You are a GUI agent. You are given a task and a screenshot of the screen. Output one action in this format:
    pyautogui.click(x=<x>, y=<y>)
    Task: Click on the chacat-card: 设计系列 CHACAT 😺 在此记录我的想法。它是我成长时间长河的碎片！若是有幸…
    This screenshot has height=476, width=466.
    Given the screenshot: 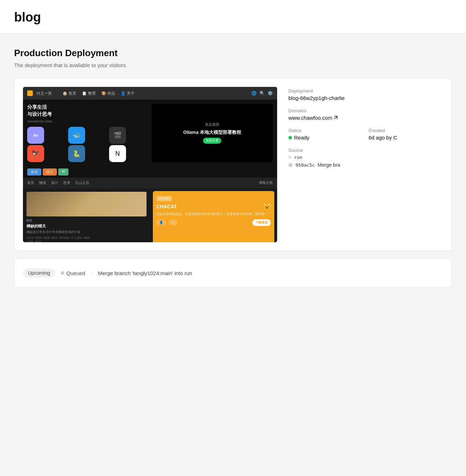 What is the action you would take?
    pyautogui.click(x=214, y=217)
    